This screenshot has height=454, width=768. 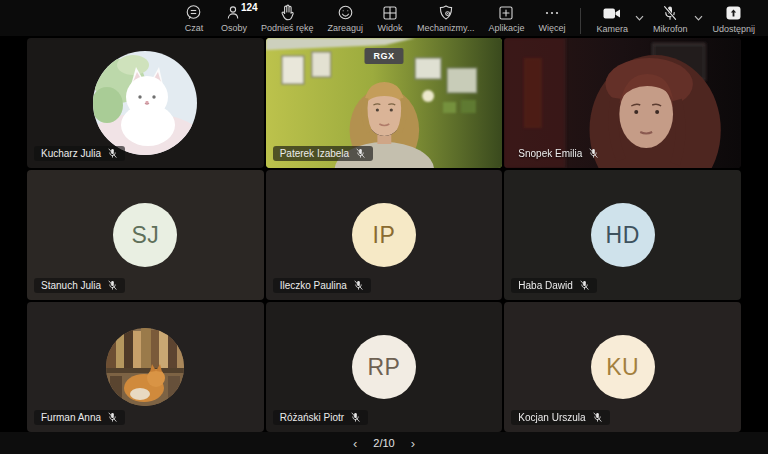 What do you see at coordinates (384, 235) in the screenshot?
I see `avatar-initials: IP` at bounding box center [384, 235].